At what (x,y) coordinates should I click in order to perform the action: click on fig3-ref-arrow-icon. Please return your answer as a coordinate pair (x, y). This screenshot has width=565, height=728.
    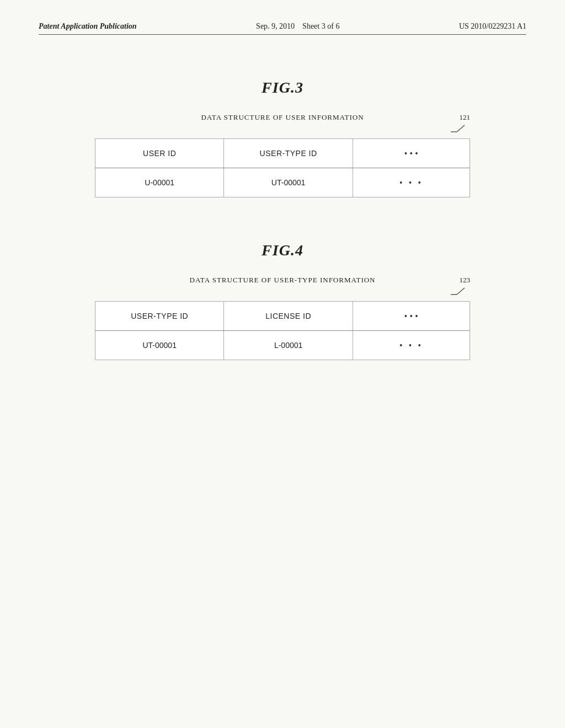
    Looking at the image, I should click on (457, 129).